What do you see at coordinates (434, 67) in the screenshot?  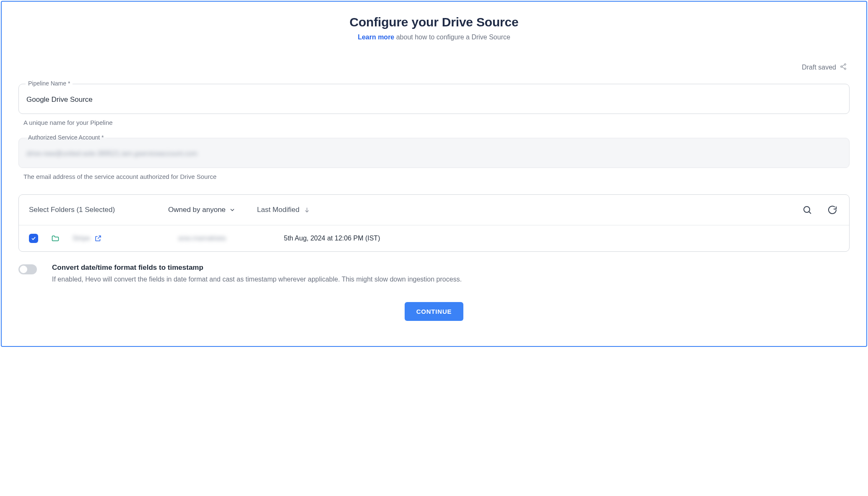 I see `draft-status-row: Draft saved` at bounding box center [434, 67].